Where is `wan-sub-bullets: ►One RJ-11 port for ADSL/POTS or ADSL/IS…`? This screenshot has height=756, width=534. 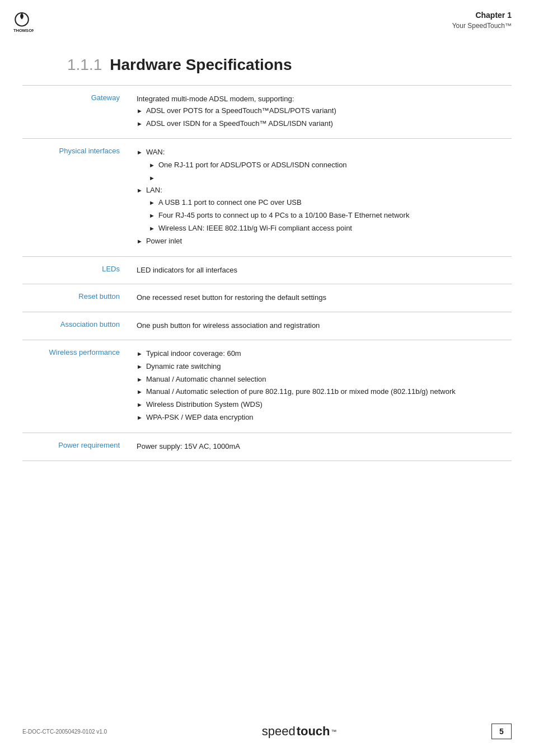 wan-sub-bullets: ►One RJ-11 port for ADSL/POTS or ADSL/IS… is located at coordinates (324, 171).